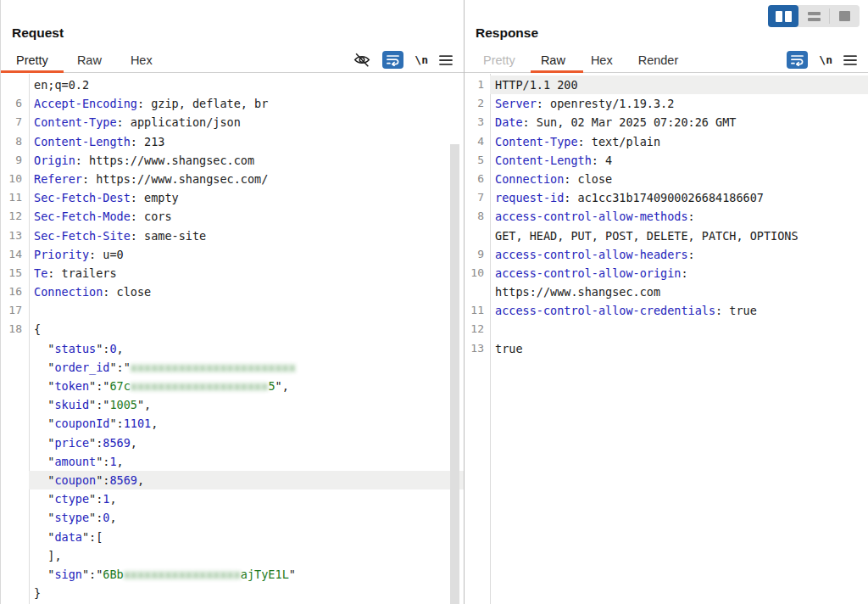  Describe the element at coordinates (246, 142) in the screenshot. I see `code-text: Content-Length: 213` at that location.